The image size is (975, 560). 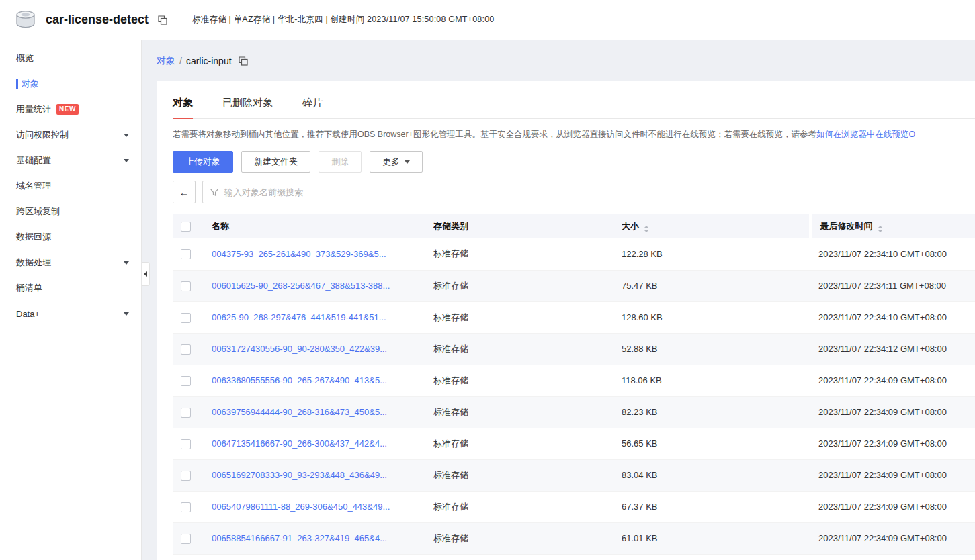 I want to click on table-row: 00647135416667-90_266-300&437_442&4... 标…, so click(x=574, y=443).